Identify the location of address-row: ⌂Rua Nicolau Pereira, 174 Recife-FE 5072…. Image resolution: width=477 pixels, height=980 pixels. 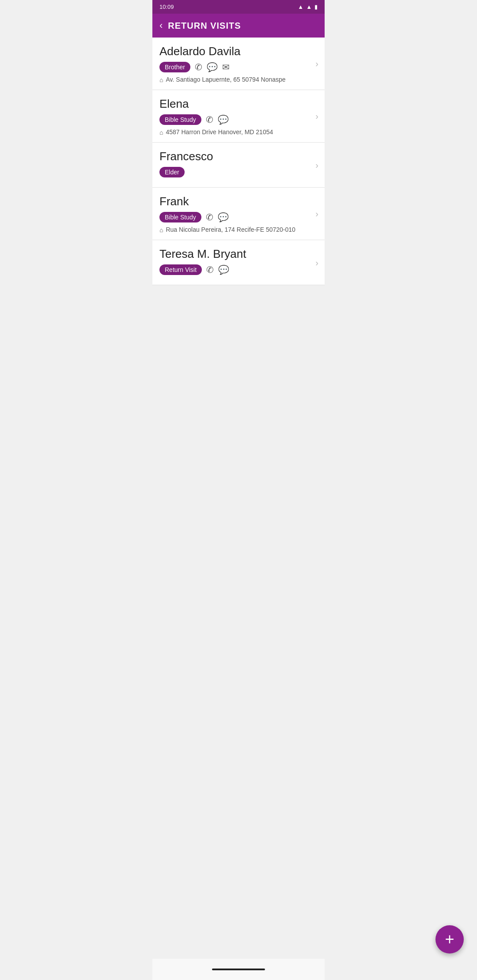
(238, 230).